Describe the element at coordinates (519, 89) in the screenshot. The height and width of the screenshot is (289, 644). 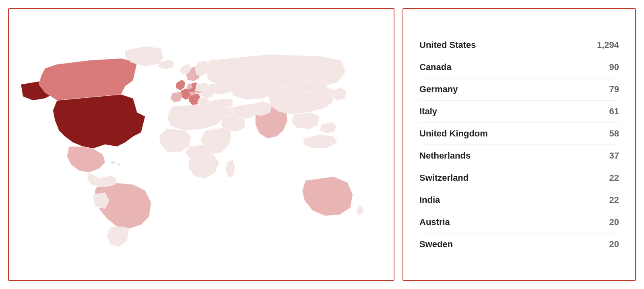
I see `country-row: Germany79` at that location.